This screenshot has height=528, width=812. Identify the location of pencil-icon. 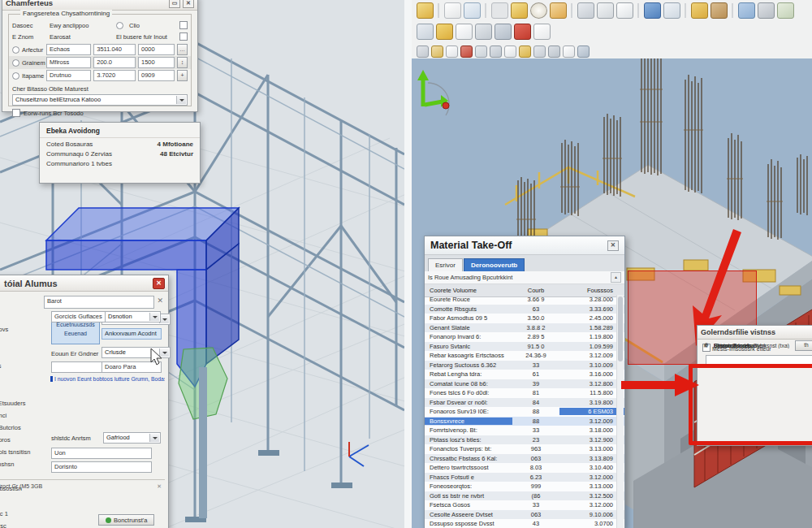
(747, 11).